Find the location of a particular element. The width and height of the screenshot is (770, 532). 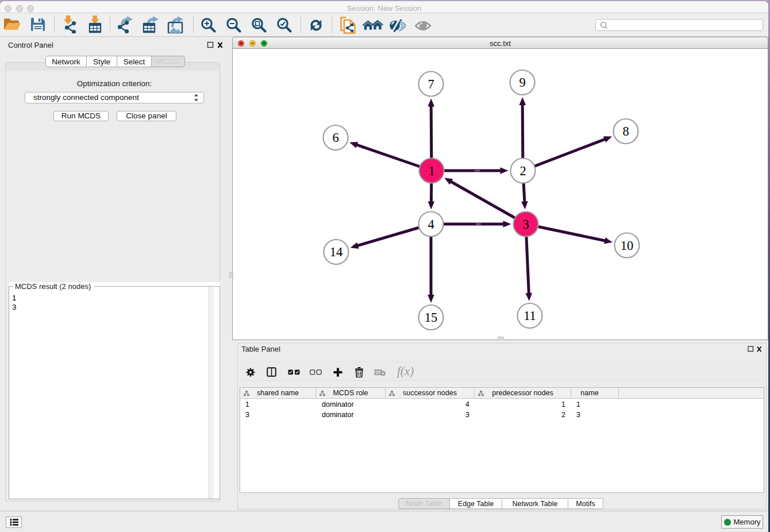

svg-text: 4 is located at coordinates (431, 224).